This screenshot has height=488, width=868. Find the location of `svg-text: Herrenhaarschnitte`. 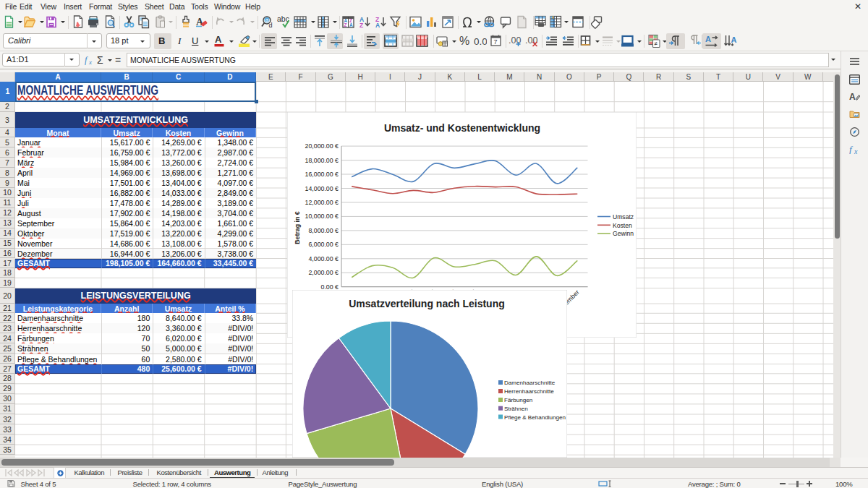

svg-text: Herrenhaarschnitte is located at coordinates (529, 392).